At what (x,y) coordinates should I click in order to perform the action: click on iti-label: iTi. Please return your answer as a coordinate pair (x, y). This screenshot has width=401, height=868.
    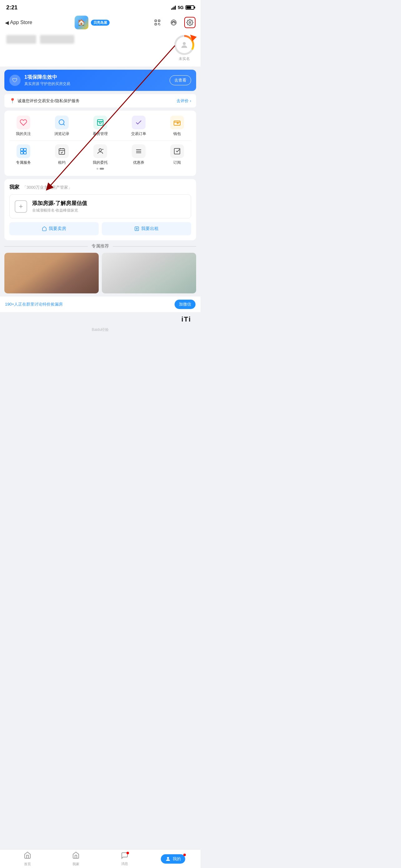
    Looking at the image, I should click on (187, 319).